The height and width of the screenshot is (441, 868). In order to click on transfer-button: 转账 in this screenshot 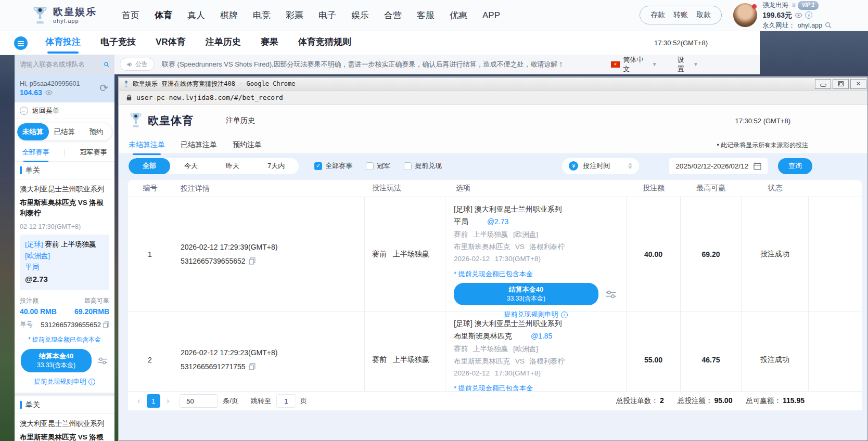, I will do `click(681, 15)`.